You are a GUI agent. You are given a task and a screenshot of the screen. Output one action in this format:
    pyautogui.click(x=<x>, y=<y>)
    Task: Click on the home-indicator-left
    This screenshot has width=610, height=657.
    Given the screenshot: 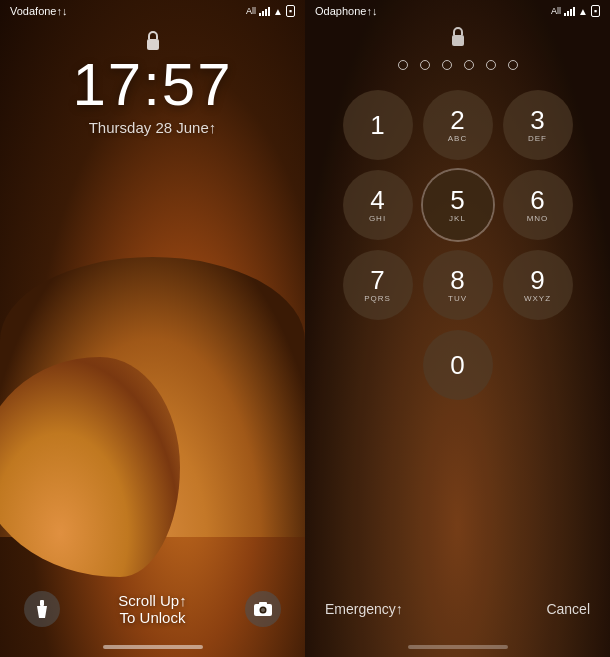 What is the action you would take?
    pyautogui.click(x=153, y=647)
    